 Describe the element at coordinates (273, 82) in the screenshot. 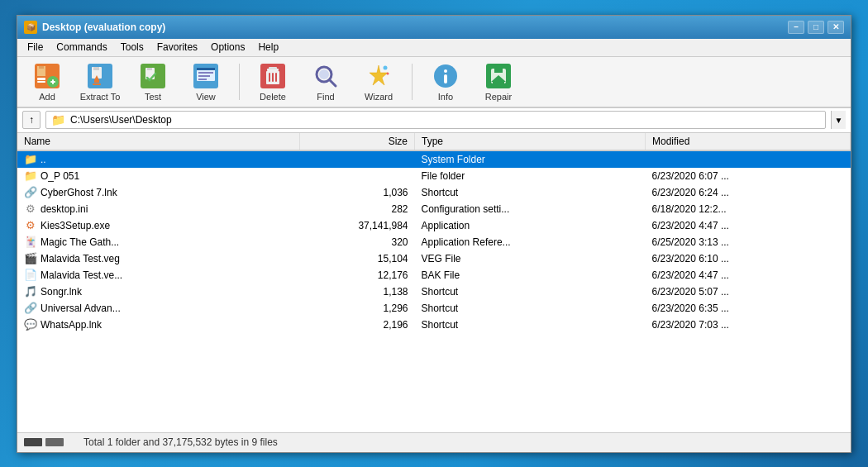

I see `delete-button: Delete` at that location.